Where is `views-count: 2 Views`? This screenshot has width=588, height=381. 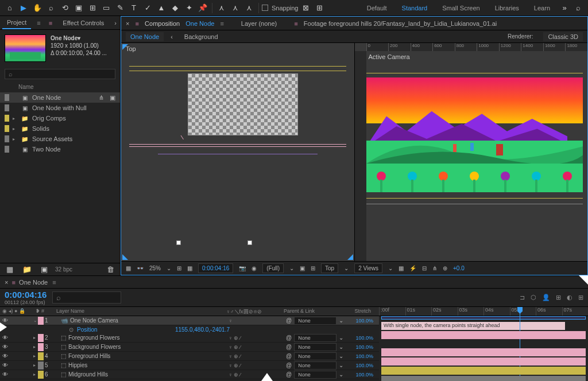 views-count: 2 Views is located at coordinates (369, 269).